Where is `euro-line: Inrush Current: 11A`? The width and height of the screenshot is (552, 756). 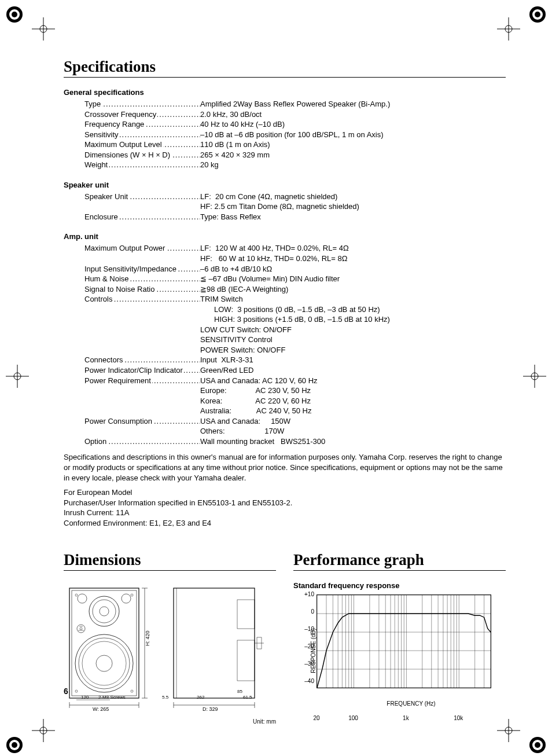
euro-line: Inrush Current: 11A is located at coordinates (285, 513).